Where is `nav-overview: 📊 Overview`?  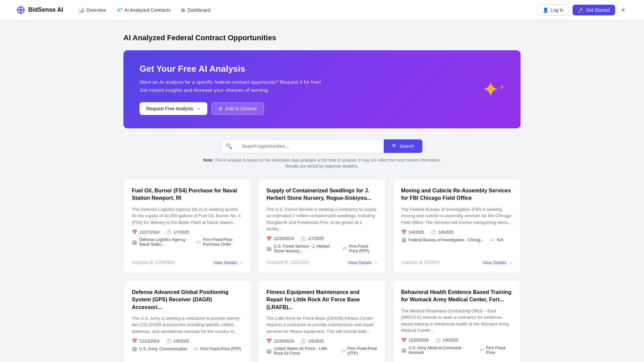 nav-overview: 📊 Overview is located at coordinates (92, 10).